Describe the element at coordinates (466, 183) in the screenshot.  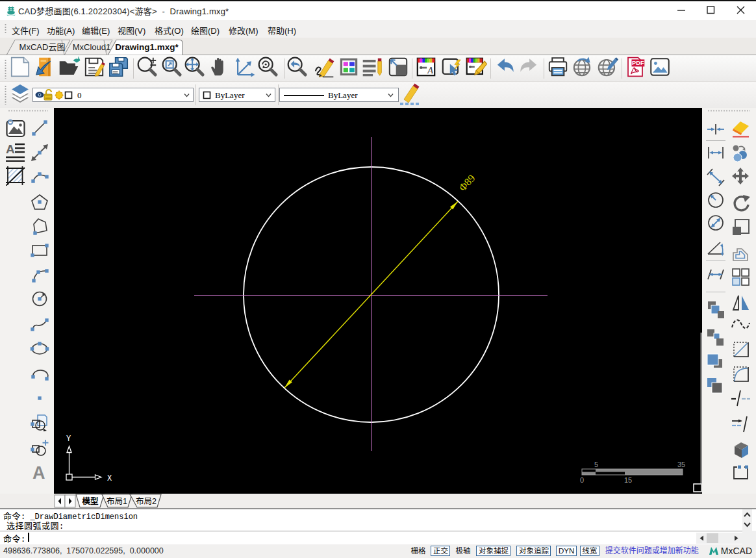
I see `svg-text: Φ89` at that location.